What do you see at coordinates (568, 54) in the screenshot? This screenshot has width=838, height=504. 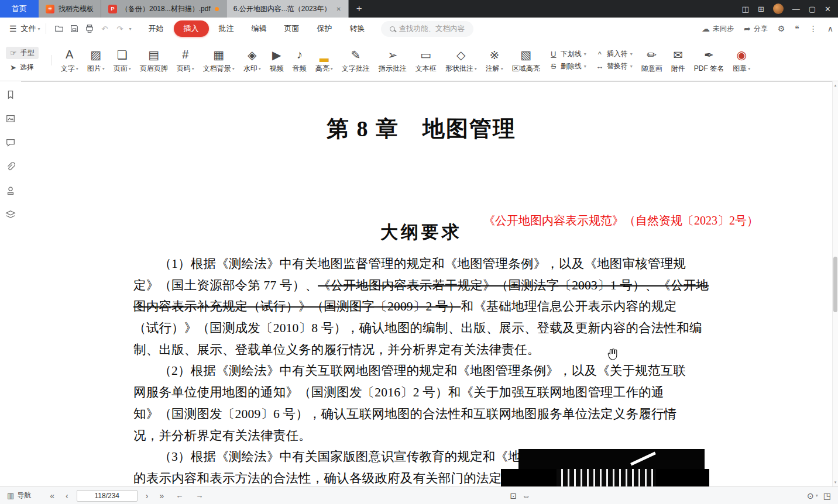 I see `ribbon-small-button: U下划线▾` at bounding box center [568, 54].